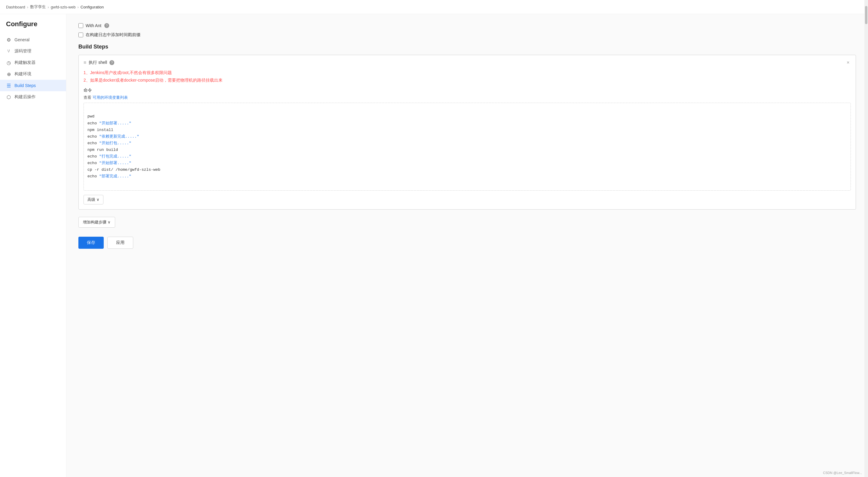  I want to click on env-link-row: 查看 可用的环境变量列表, so click(467, 98).